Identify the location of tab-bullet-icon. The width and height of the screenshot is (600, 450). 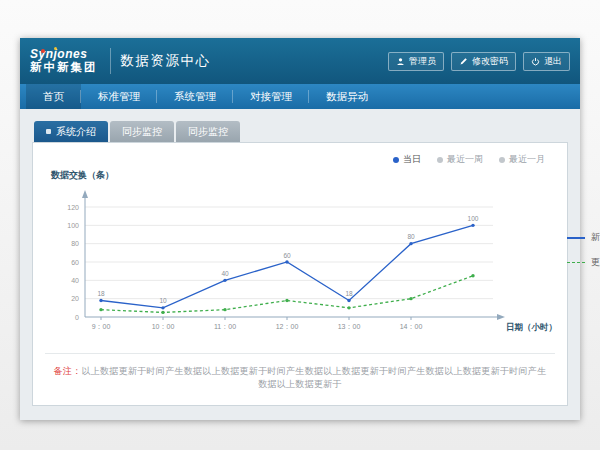
(48, 132).